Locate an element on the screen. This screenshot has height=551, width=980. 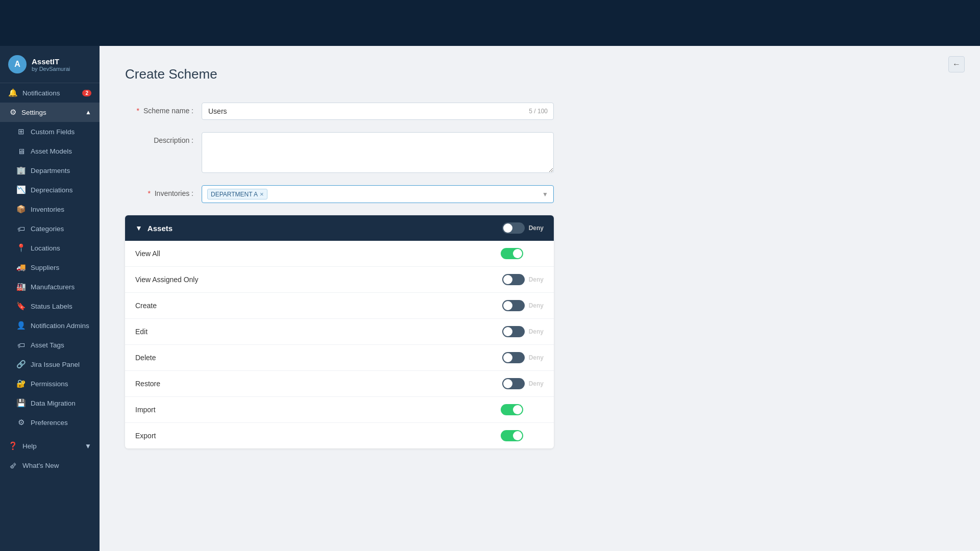
toggle-label-delete: Deny is located at coordinates (536, 358).